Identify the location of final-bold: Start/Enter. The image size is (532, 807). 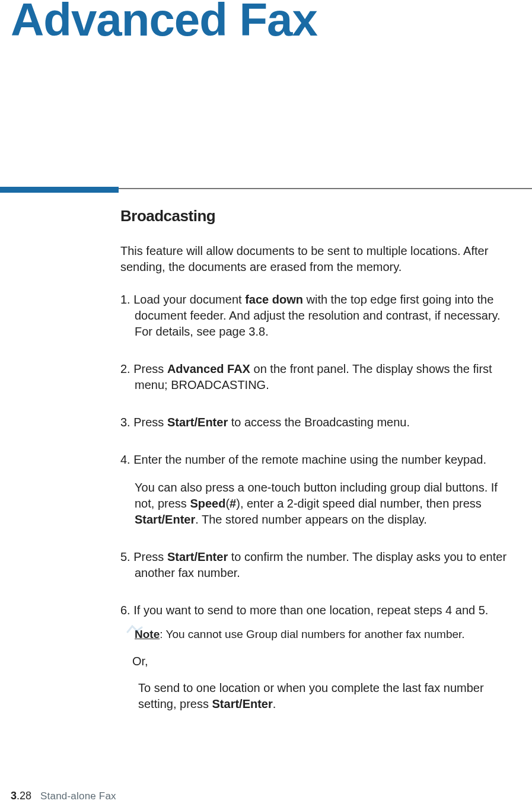
(243, 704).